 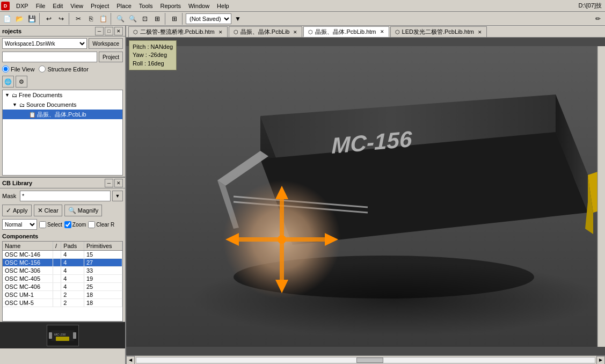 What do you see at coordinates (382, 32) in the screenshot?
I see `tab-close-2: ✕` at bounding box center [382, 32].